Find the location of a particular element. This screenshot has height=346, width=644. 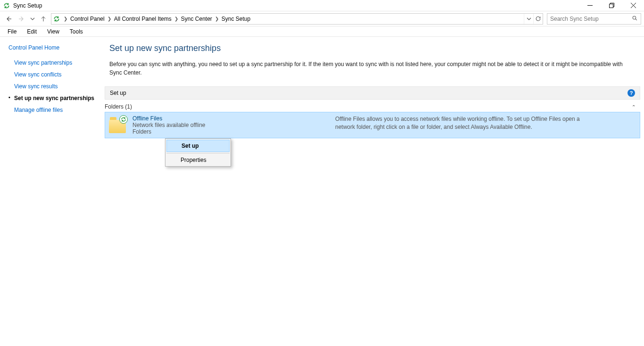

context-menu-setup: Set up is located at coordinates (198, 146).